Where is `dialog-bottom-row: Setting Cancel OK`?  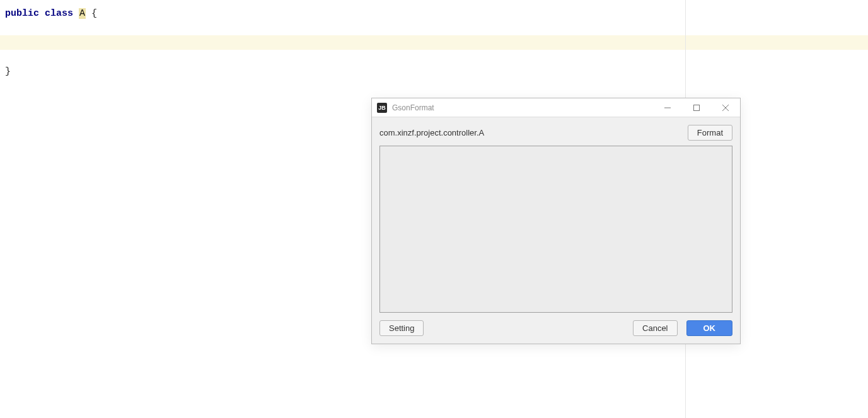 dialog-bottom-row: Setting Cancel OK is located at coordinates (556, 328).